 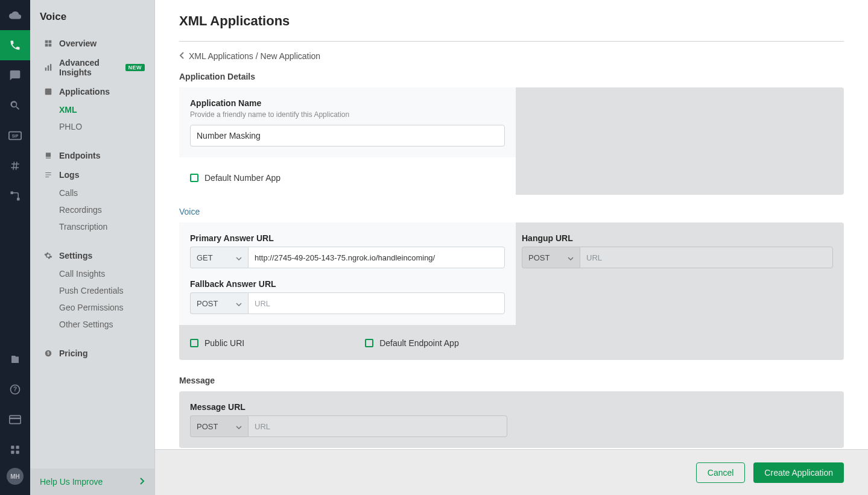 What do you see at coordinates (539, 258) in the screenshot?
I see `hangup-method-value: POST` at bounding box center [539, 258].